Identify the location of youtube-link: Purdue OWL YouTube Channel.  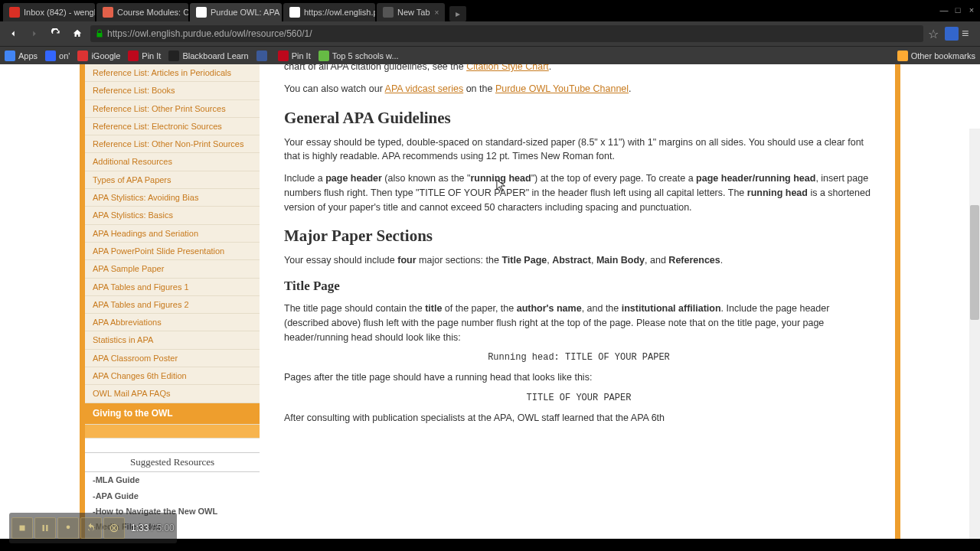
(562, 89).